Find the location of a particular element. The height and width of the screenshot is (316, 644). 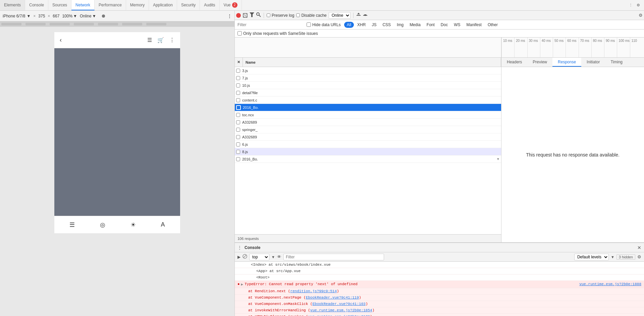

record-button is located at coordinates (238, 15).